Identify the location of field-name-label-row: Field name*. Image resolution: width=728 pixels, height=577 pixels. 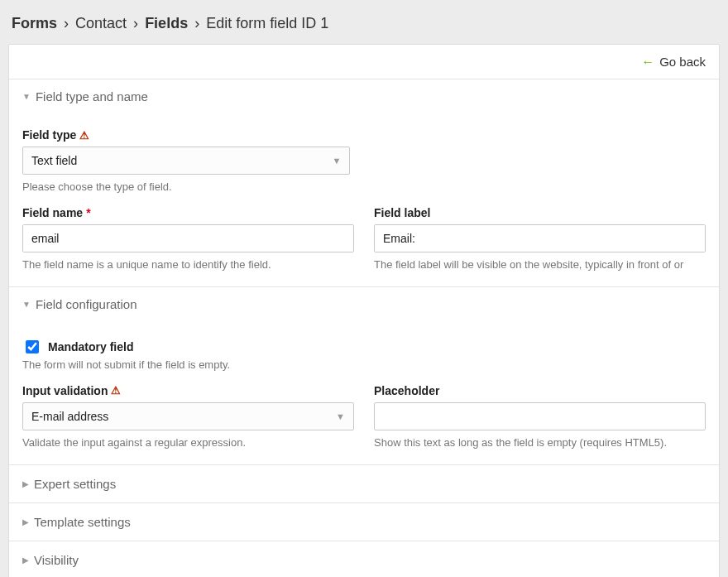
(189, 213).